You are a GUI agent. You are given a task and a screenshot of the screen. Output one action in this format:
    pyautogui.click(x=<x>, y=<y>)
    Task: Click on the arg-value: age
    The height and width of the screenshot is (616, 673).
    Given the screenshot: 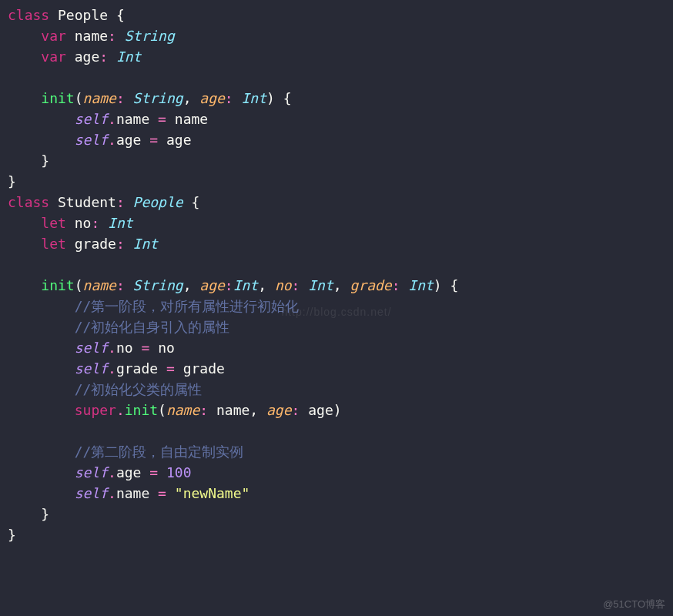 What is the action you would take?
    pyautogui.click(x=320, y=410)
    